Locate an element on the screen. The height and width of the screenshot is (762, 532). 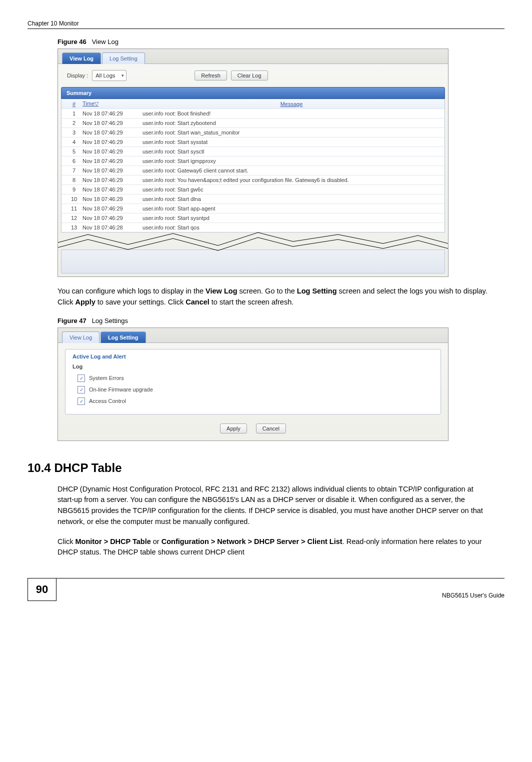
figure-47-caption-text: Log Settings is located at coordinates (110, 321).